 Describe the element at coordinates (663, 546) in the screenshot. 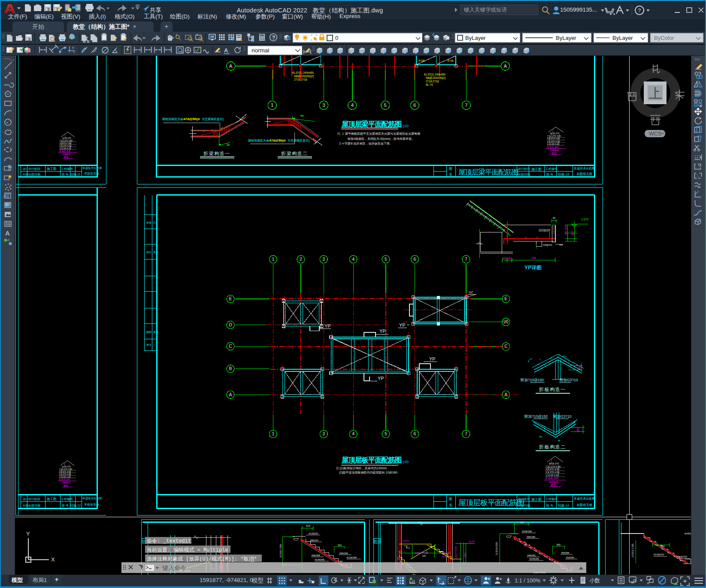

I see `svg-text: 350` at that location.